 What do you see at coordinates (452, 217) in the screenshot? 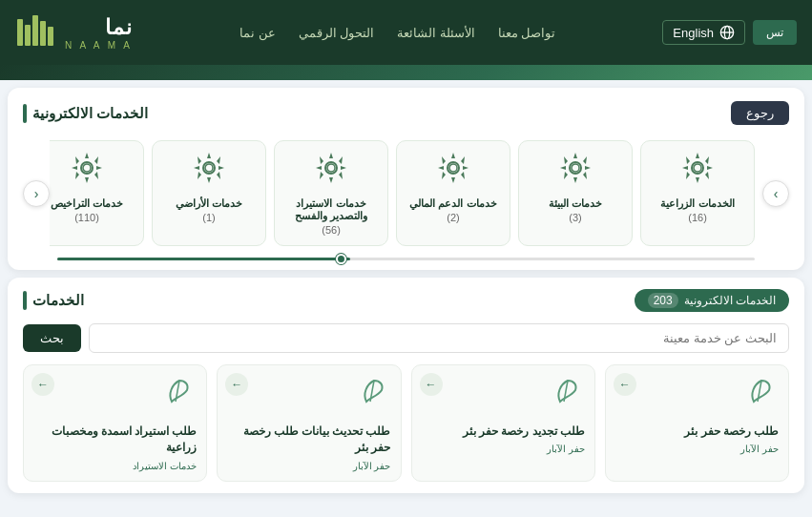
I see `carousel-item-count-2: (2)` at bounding box center [452, 217].